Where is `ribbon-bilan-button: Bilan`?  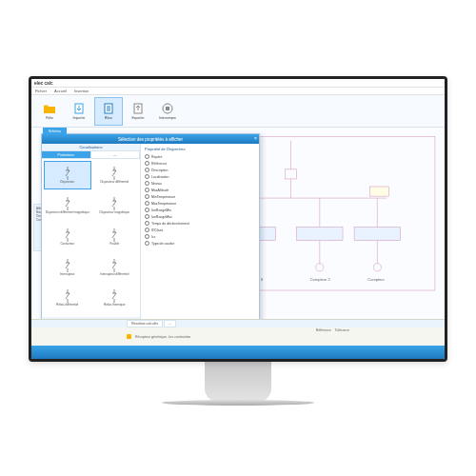
ribbon-bilan-button: Bilan is located at coordinates (109, 111).